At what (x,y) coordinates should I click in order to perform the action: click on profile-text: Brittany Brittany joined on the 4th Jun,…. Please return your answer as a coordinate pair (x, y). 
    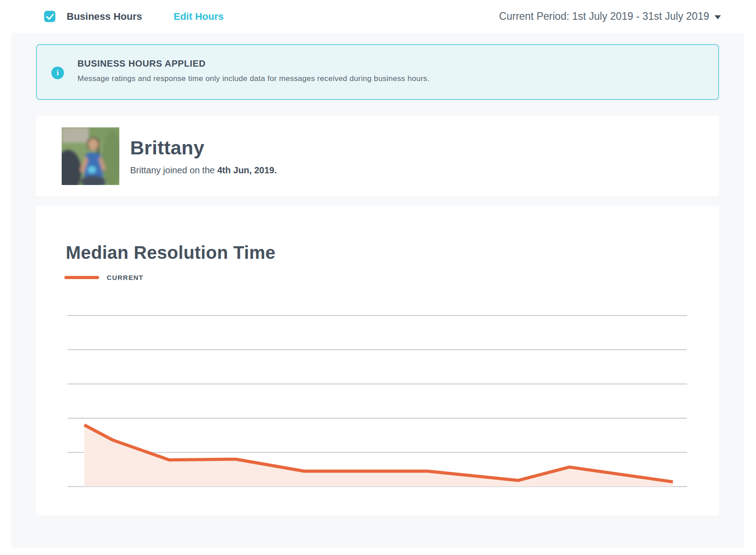
    Looking at the image, I should click on (204, 156).